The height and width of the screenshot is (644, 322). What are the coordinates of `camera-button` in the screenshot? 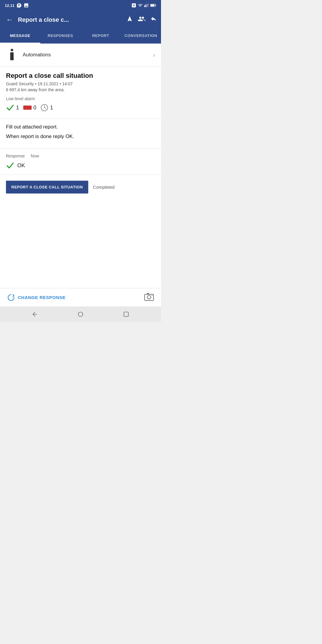 It's located at (149, 298).